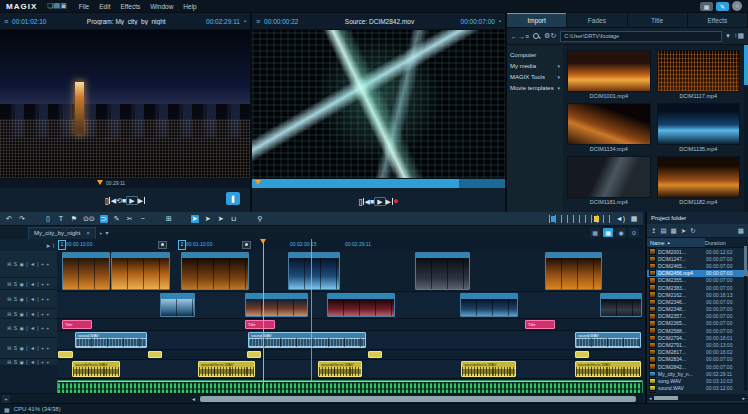 The width and height of the screenshot is (748, 414). What do you see at coordinates (9, 219) in the screenshot?
I see `edit-tool-icon: ↶` at bounding box center [9, 219].